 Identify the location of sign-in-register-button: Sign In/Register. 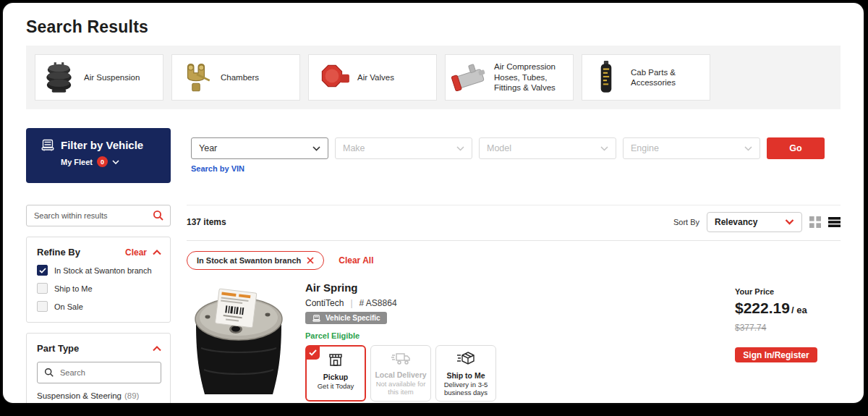
(776, 355).